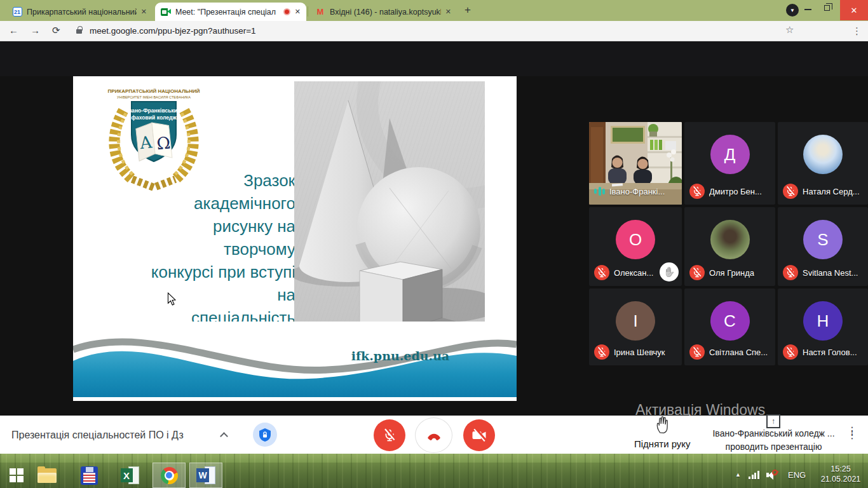 This screenshot has height=488, width=868. What do you see at coordinates (639, 352) in the screenshot?
I see `participant-name: Ірина Шевчук` at bounding box center [639, 352].